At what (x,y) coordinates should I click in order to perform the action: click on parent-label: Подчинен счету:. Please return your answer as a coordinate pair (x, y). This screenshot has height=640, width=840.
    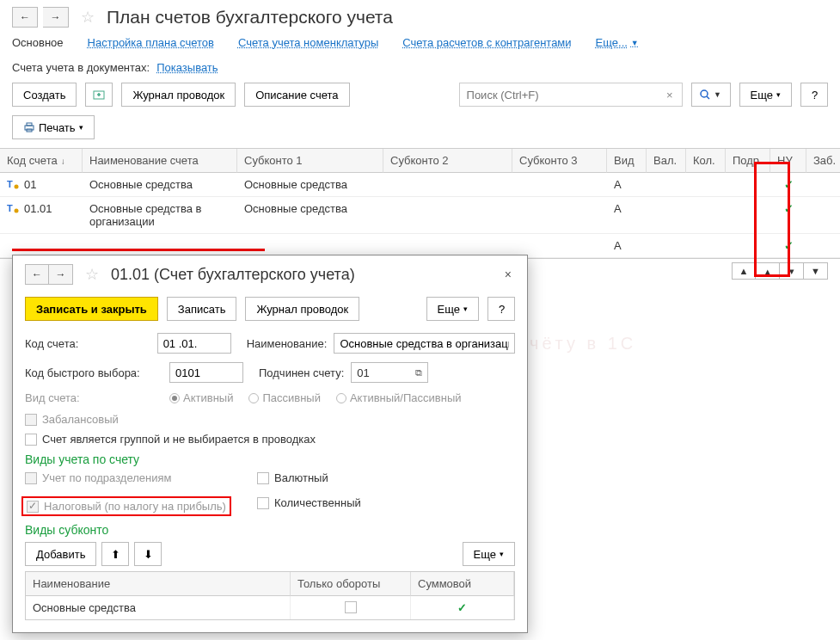
    Looking at the image, I should click on (301, 373).